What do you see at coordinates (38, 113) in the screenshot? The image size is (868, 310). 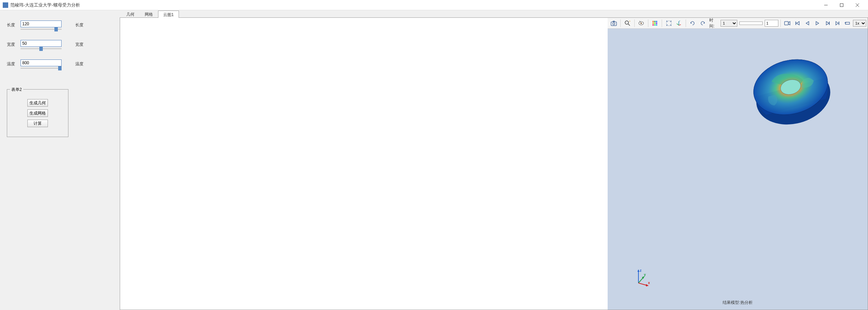 I see `generate-mesh-button: 生成网格` at bounding box center [38, 113].